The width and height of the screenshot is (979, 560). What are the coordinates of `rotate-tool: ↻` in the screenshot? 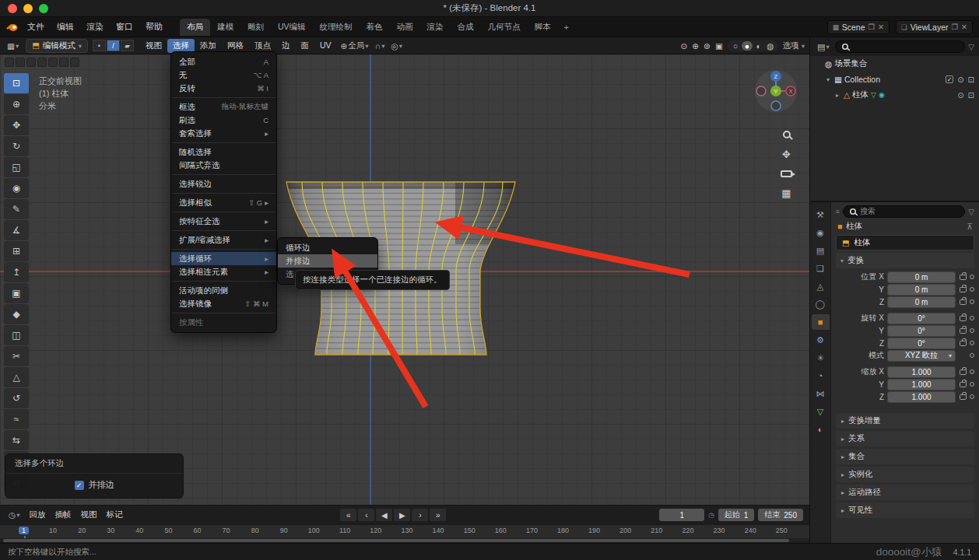 It's located at (16, 146).